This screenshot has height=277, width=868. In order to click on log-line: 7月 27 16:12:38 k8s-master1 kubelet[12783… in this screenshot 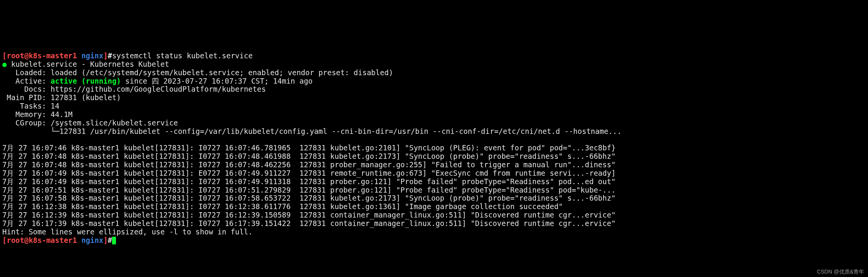, I will do `click(283, 206)`.